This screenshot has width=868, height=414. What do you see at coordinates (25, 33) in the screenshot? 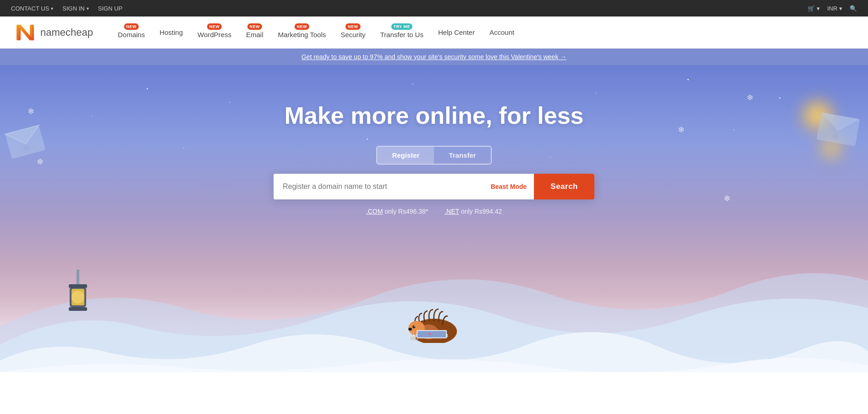
I see `logo-svg` at bounding box center [25, 33].